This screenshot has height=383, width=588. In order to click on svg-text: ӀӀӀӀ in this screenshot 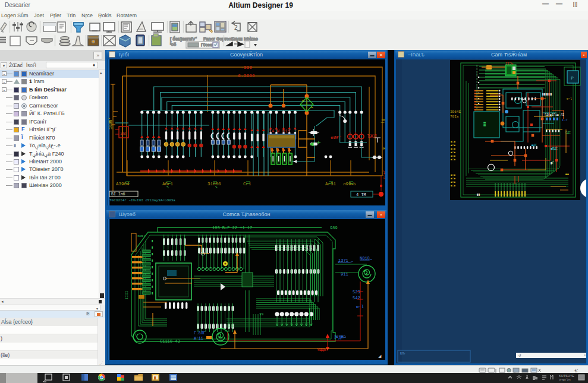, I will do `click(127, 295)`.